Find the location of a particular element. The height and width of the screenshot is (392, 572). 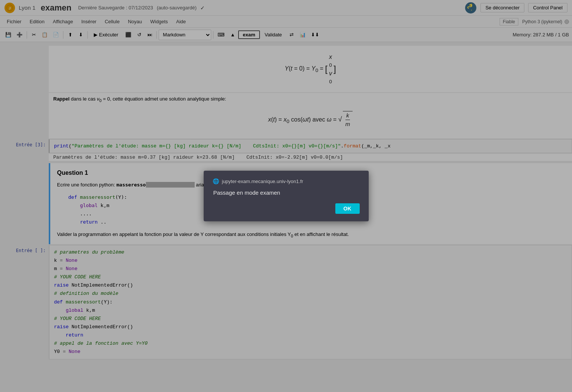

modal-message: Passage en mode examen is located at coordinates (286, 193).